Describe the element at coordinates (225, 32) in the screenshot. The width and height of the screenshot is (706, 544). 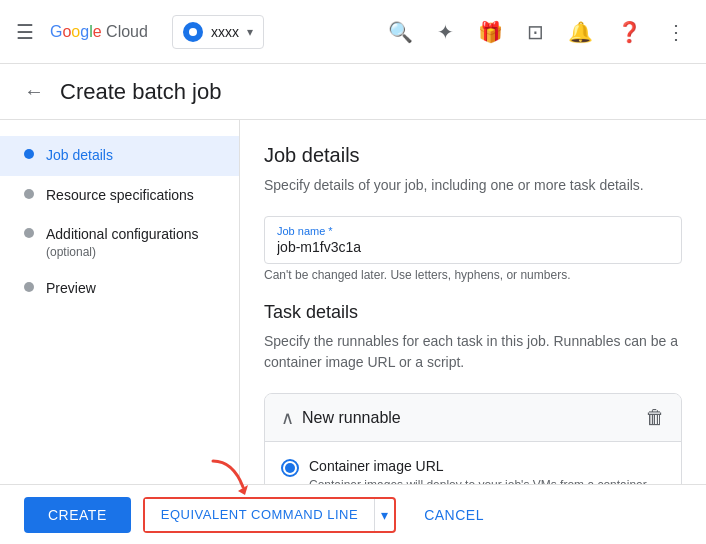
I see `project-name: xxxx` at that location.